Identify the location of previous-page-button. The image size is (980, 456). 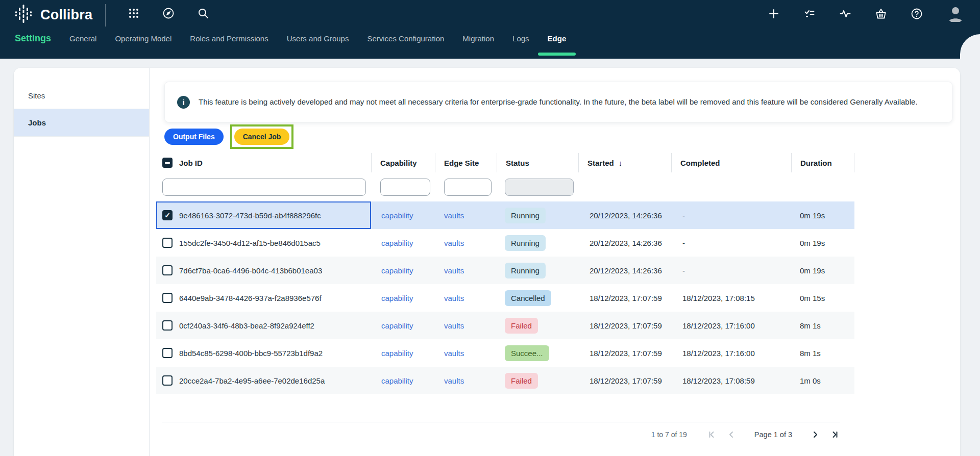
(731, 435).